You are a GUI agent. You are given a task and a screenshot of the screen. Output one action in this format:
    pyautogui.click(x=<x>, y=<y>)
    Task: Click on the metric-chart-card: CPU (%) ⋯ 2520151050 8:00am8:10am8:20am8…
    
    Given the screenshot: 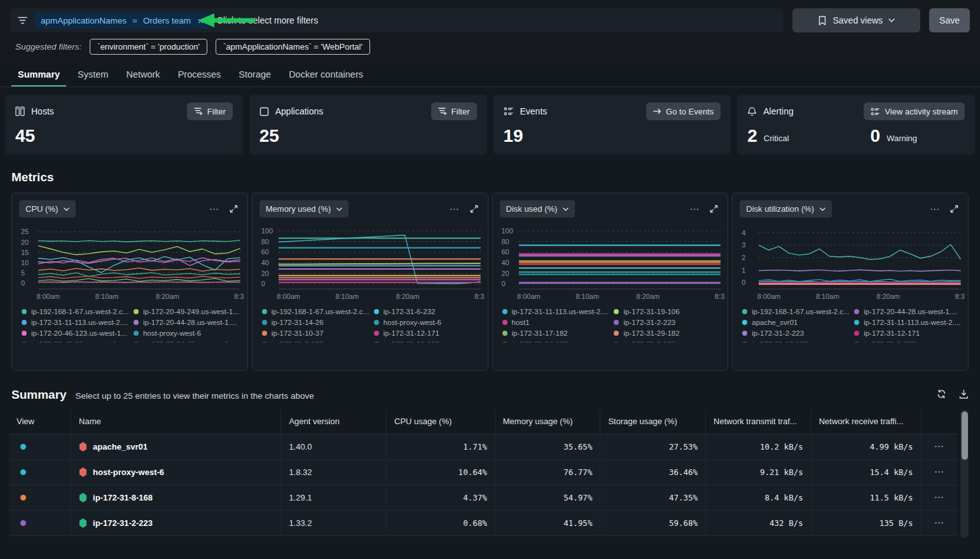 What is the action you would take?
    pyautogui.click(x=130, y=282)
    